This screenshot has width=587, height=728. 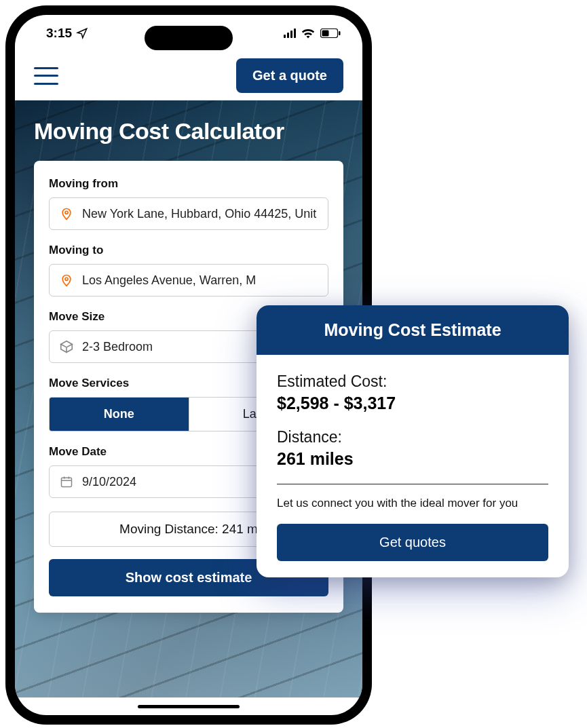 I want to click on location-icon, so click(x=82, y=33).